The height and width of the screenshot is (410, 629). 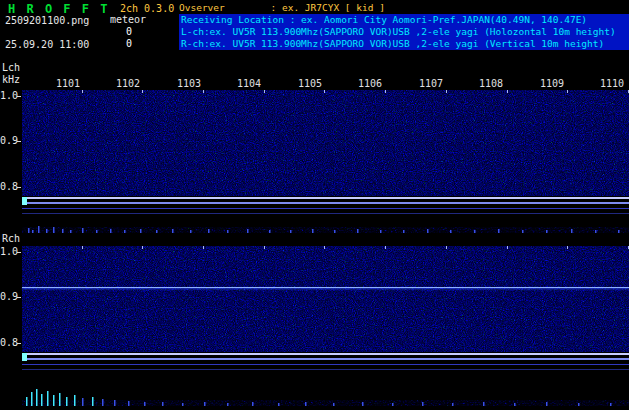 What do you see at coordinates (404, 44) in the screenshot?
I see `rch-info-line: R-ch:ex. UV5R 113.900Mhz(SAPPORO VOR)USB…` at bounding box center [404, 44].